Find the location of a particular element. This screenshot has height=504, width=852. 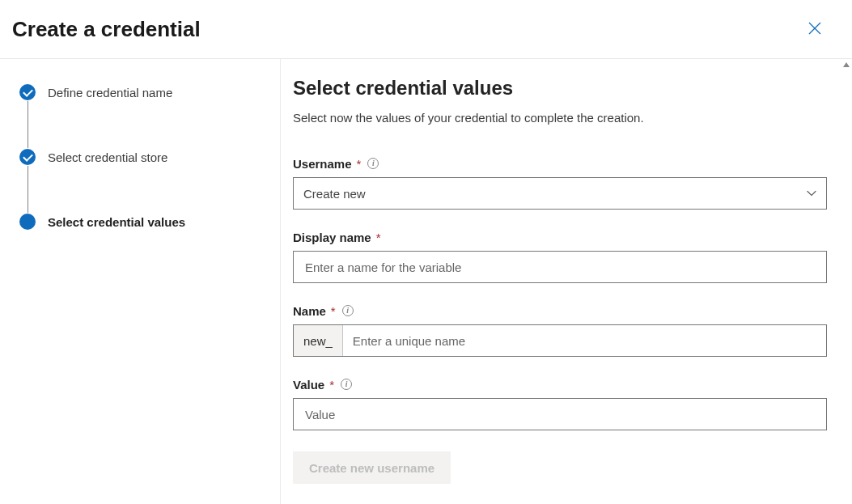

name-input is located at coordinates (584, 341).